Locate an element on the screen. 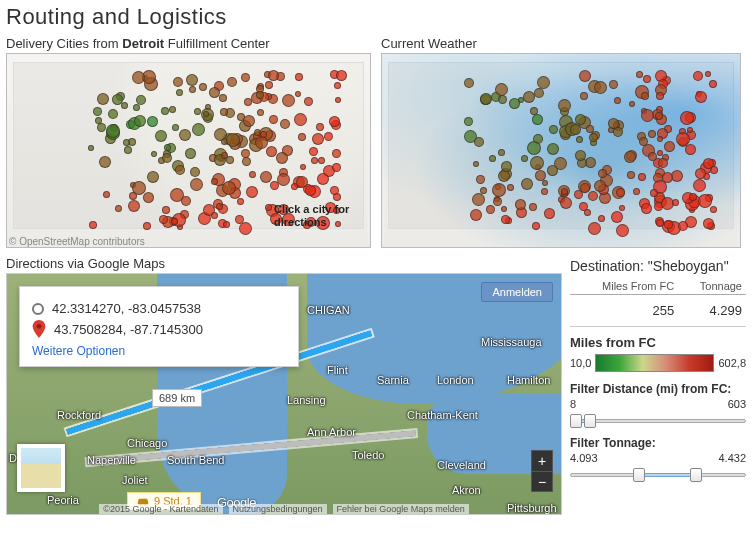 The image size is (755, 538). login-button: Anmelden is located at coordinates (517, 292).